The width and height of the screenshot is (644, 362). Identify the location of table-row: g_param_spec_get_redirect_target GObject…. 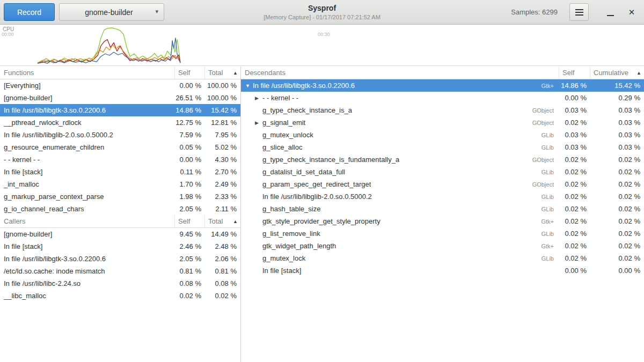
(442, 184).